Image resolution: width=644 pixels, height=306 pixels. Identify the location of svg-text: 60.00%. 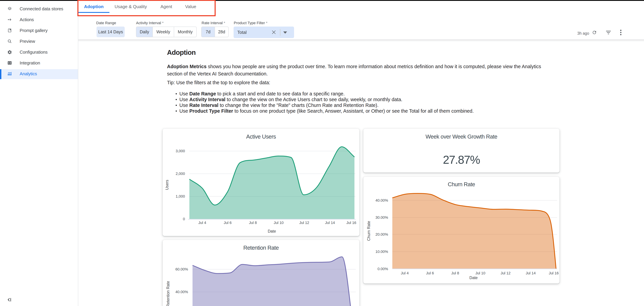
(182, 269).